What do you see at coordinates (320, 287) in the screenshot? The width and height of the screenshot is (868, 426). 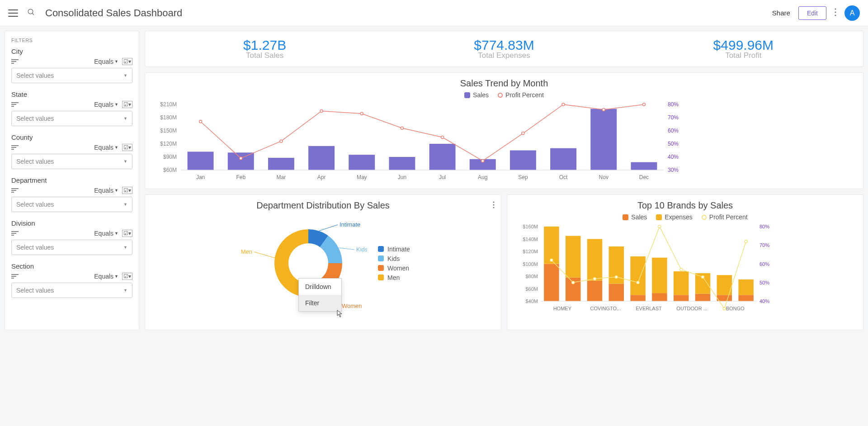 I see `context-menu-drilldown: Drilldown` at bounding box center [320, 287].